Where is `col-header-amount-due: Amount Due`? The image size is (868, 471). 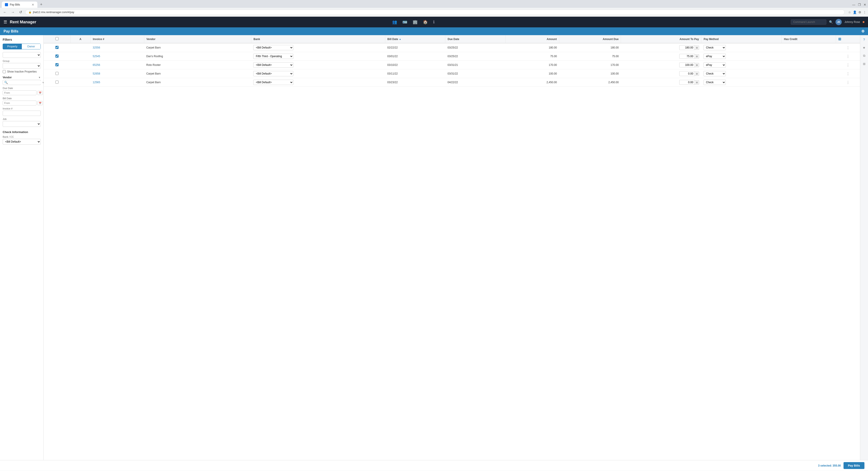 col-header-amount-due: Amount Due is located at coordinates (590, 39).